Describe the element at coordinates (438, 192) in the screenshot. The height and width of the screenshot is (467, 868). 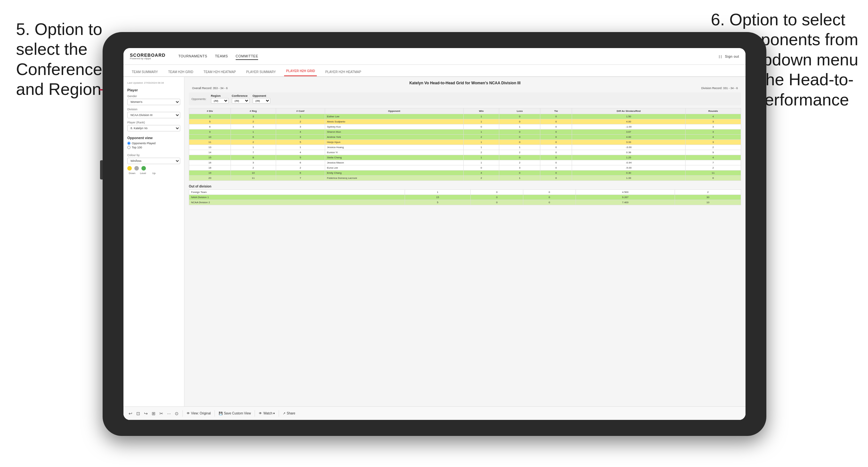
I see `ood-row-0-cell-0: 1` at that location.